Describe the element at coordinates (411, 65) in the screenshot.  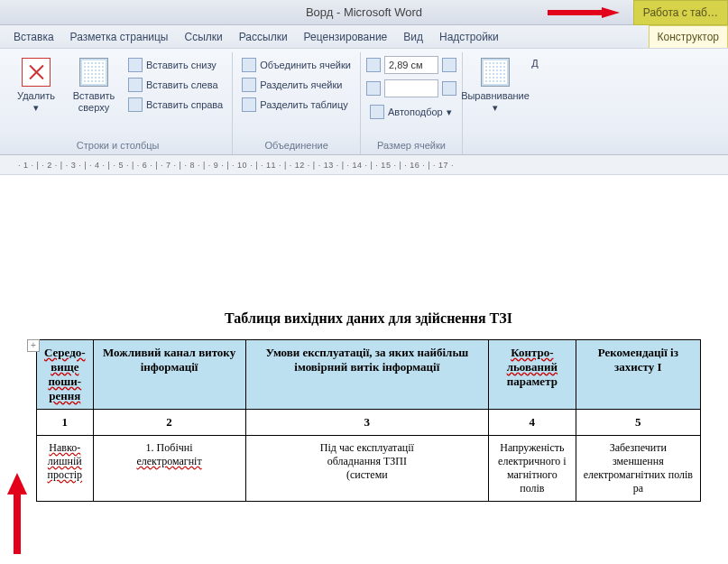
I see `row-height-input` at that location.